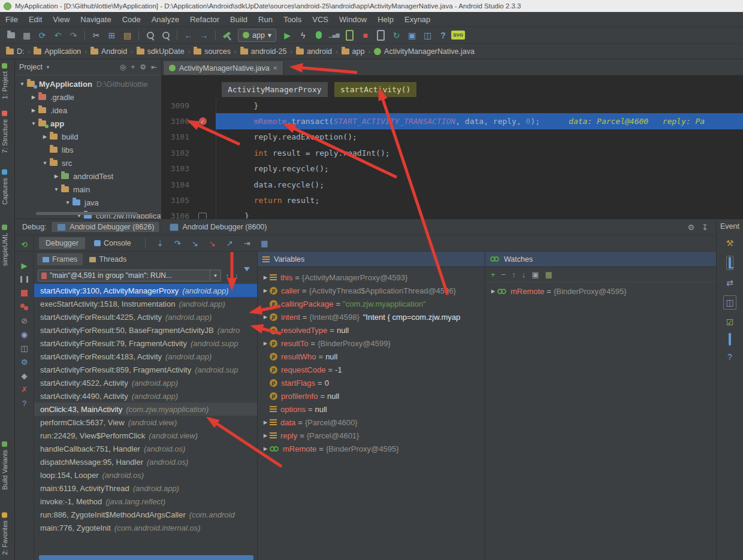 The width and height of the screenshot is (743, 560). I want to click on editor-tab-activitymanagernative: ActivityManagerNative.java ×, so click(223, 68).